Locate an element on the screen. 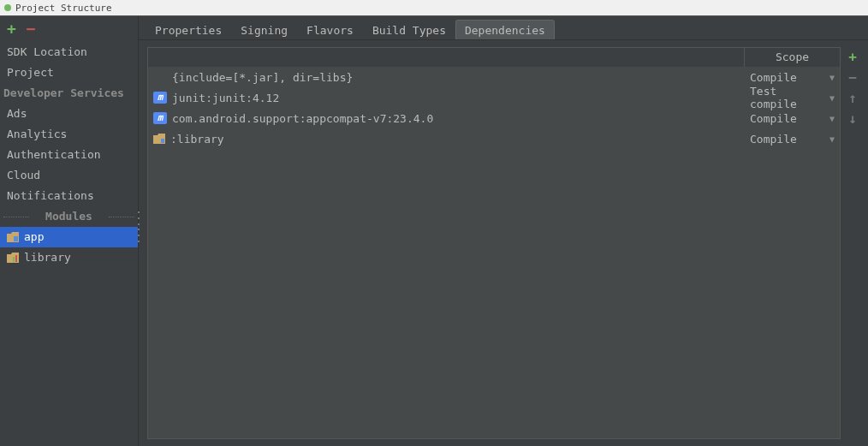 This screenshot has width=868, height=446. dep-name: :library is located at coordinates (197, 139).